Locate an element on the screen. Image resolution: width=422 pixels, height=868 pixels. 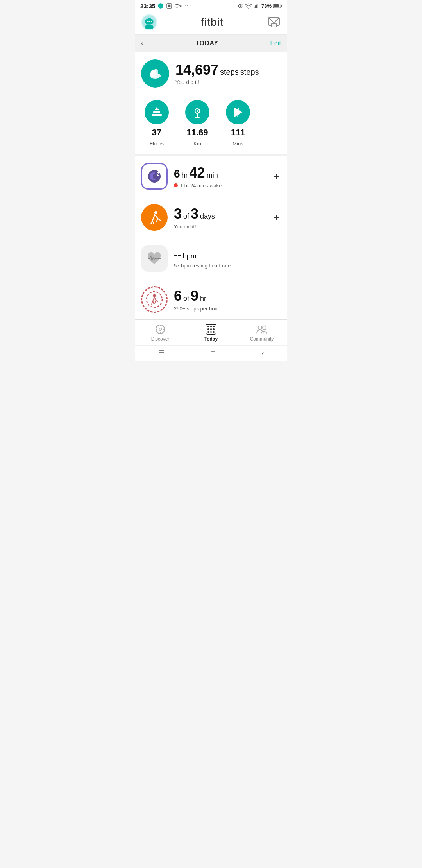
top-nav: fitbit is located at coordinates (211, 23).